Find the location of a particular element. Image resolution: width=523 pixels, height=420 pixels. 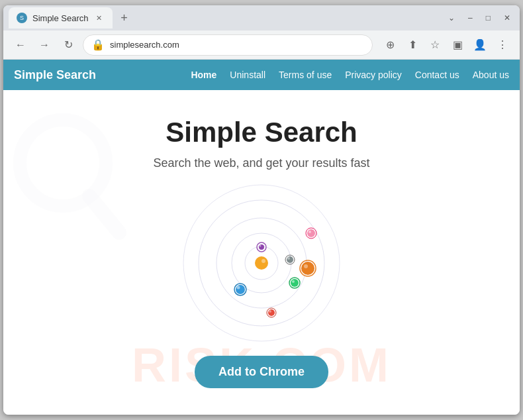

close-button: ✕ is located at coordinates (507, 18).